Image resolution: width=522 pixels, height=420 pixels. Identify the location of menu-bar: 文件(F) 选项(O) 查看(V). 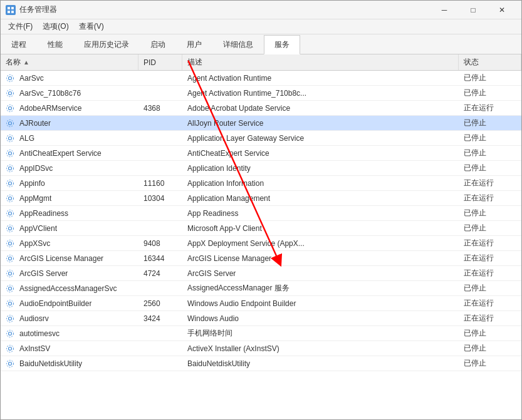
(261, 27).